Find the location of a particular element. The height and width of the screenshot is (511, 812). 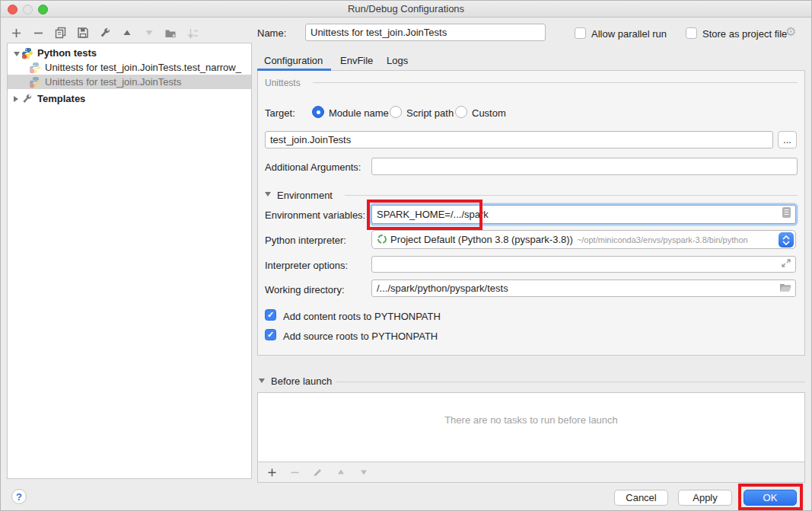

gear-icon: ⚙ is located at coordinates (791, 32).